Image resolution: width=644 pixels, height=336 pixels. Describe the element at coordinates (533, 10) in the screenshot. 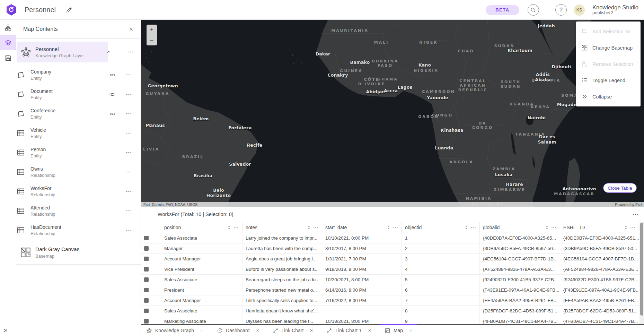

I see `search-button` at that location.